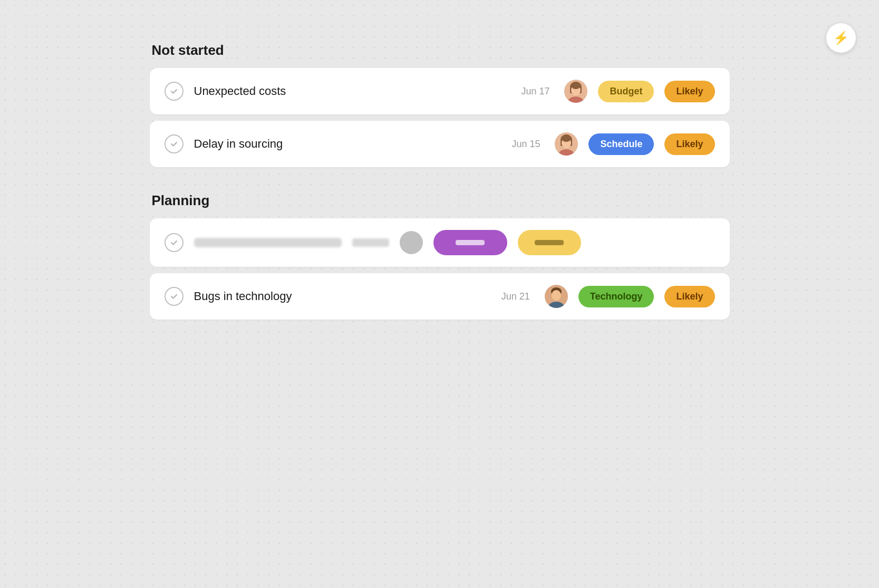  Describe the element at coordinates (621, 144) in the screenshot. I see `badge-schedule: Schedule` at that location.